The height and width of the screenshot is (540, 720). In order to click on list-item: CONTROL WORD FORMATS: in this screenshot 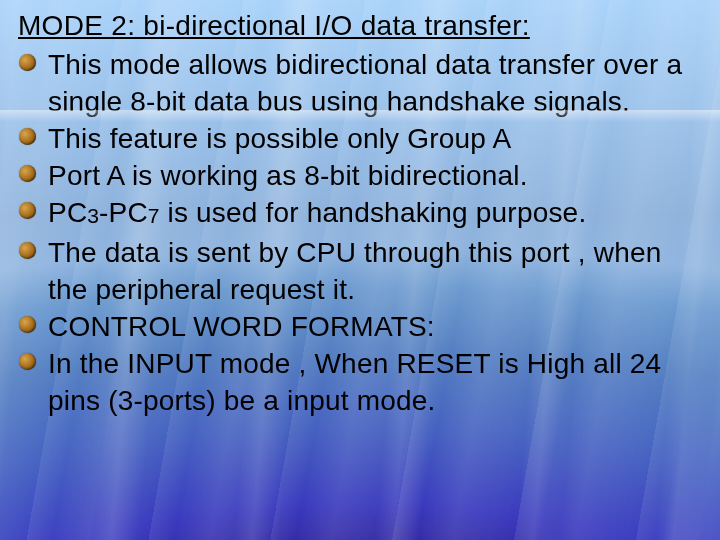, I will do `click(360, 326)`.